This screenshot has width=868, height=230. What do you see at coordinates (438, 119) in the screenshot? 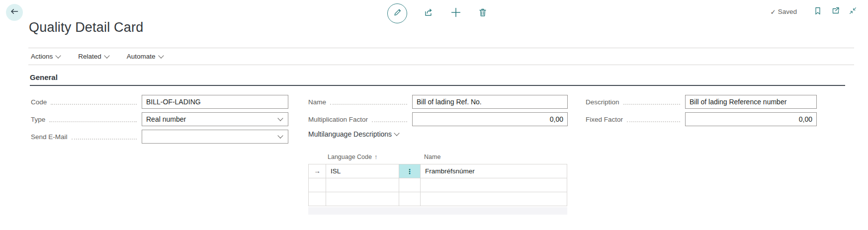
I see `field-row-multiplication-factor: Multiplication Factor` at bounding box center [438, 119].